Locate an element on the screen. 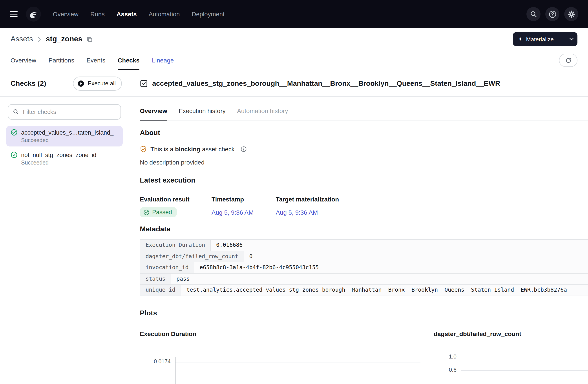 The height and width of the screenshot is (384, 588). materialize-split-button: ✦ Materialize… is located at coordinates (545, 39).